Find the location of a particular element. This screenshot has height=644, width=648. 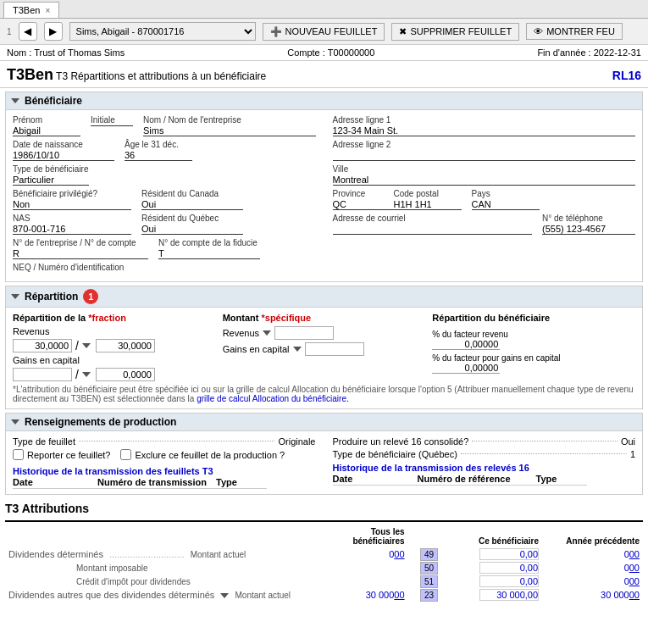

type-feuillet-value: Originale is located at coordinates (296, 441).